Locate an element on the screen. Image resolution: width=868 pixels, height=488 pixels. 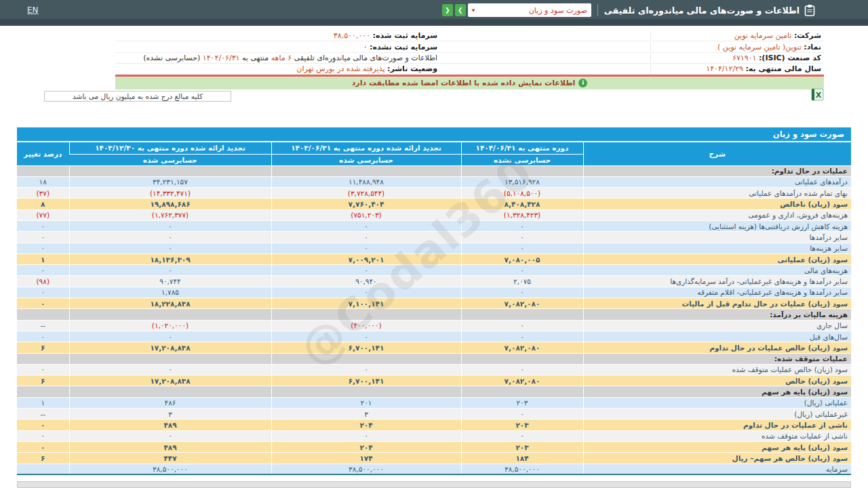
company-field: شرکت: تامین سرمایه نوین is located at coordinates (737, 35).